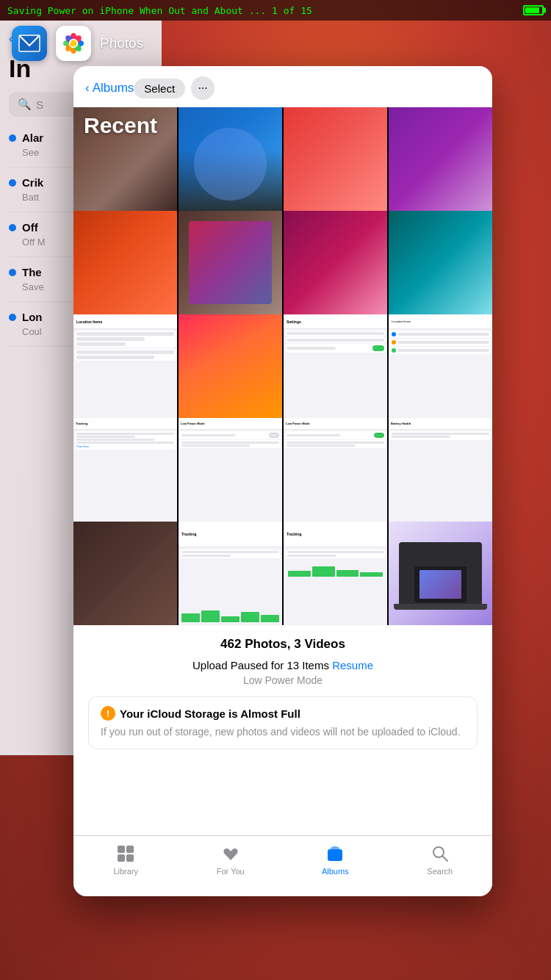  What do you see at coordinates (335, 854) in the screenshot?
I see `albums-icon` at bounding box center [335, 854].